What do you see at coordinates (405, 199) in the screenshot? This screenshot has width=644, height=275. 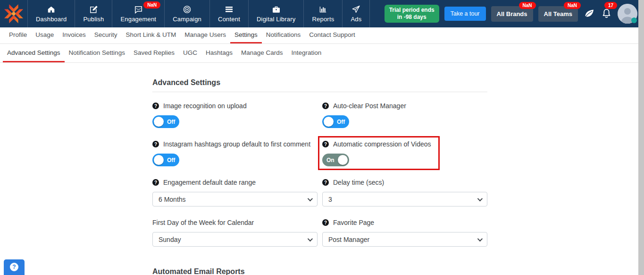 I see `delay-time-select: 3` at bounding box center [405, 199].